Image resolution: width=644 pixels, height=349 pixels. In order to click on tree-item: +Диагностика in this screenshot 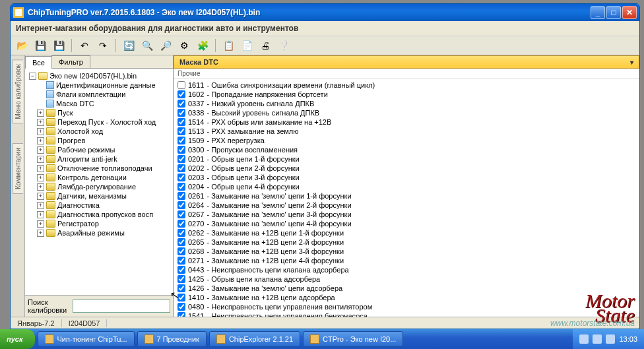, I will do `click(99, 205)`.